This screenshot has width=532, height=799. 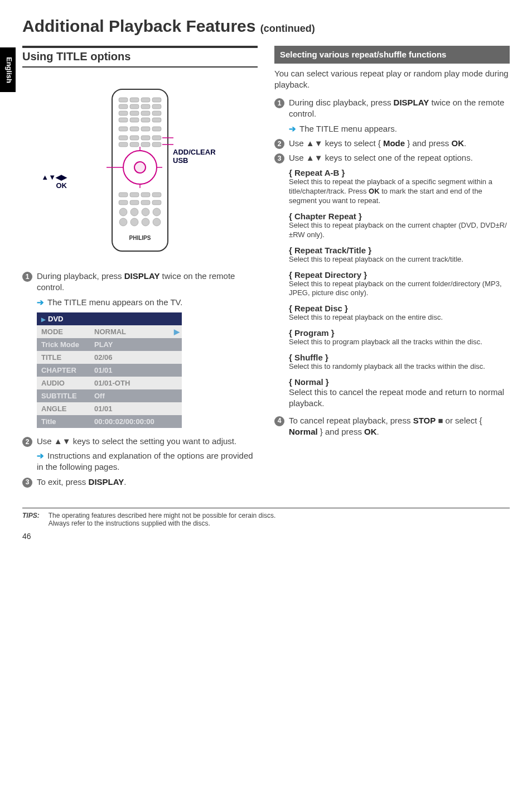 I want to click on option-block: { Repeat A-B }Select this to repeat the …, so click(x=399, y=187).